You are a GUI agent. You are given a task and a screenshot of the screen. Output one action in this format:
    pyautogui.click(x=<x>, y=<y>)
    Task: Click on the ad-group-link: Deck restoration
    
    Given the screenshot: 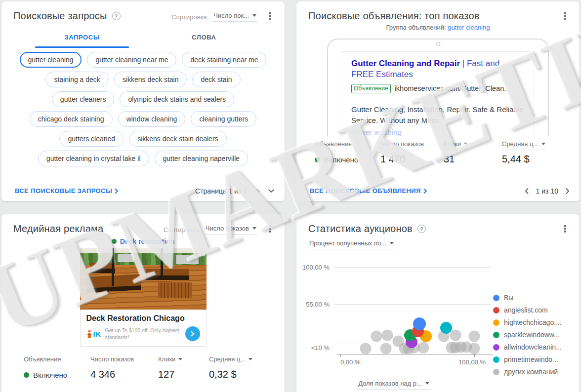 What is the action you would take?
    pyautogui.click(x=147, y=241)
    